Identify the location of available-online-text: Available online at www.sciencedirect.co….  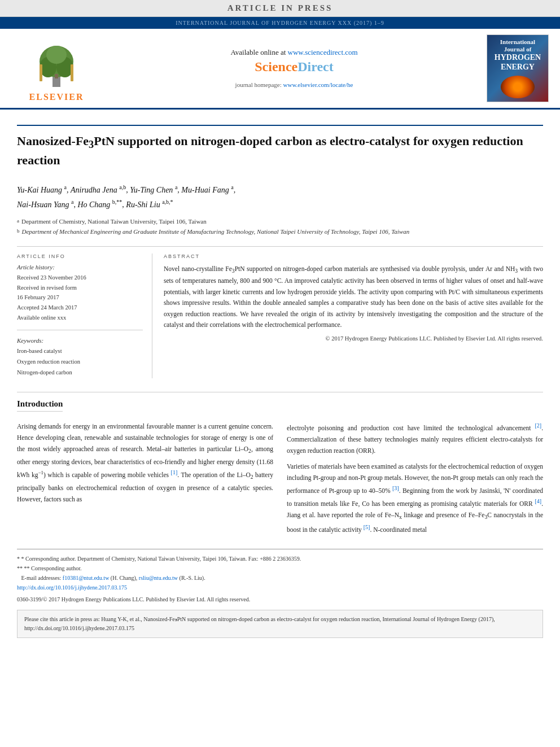
(294, 53).